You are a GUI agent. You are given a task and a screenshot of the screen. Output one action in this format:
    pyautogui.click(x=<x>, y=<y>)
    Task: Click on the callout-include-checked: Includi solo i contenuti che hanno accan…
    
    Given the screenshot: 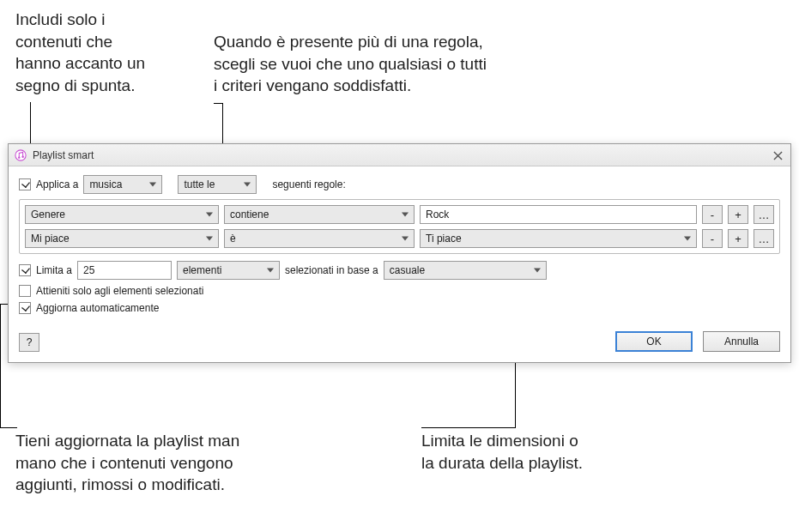 What is the action you would take?
    pyautogui.click(x=106, y=53)
    